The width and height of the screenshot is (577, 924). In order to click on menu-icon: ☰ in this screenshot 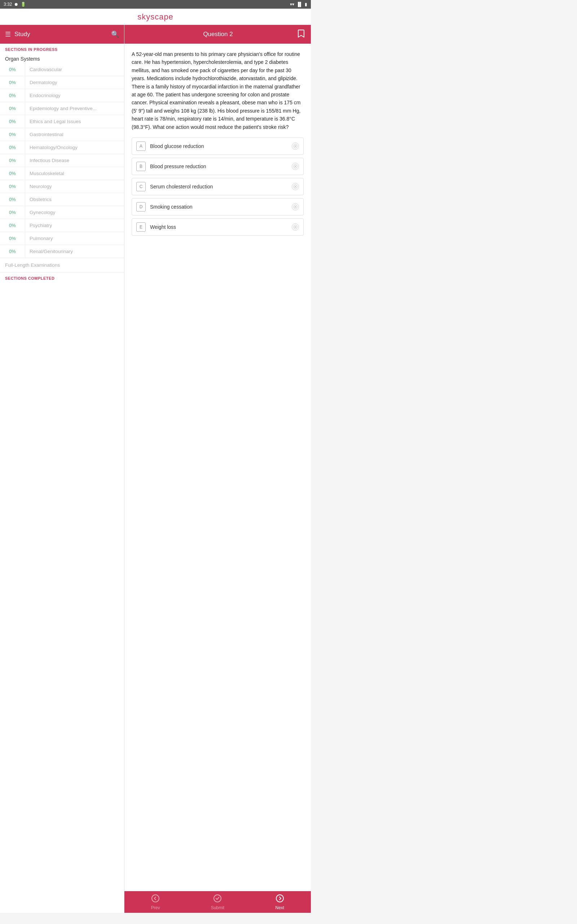, I will do `click(8, 34)`.